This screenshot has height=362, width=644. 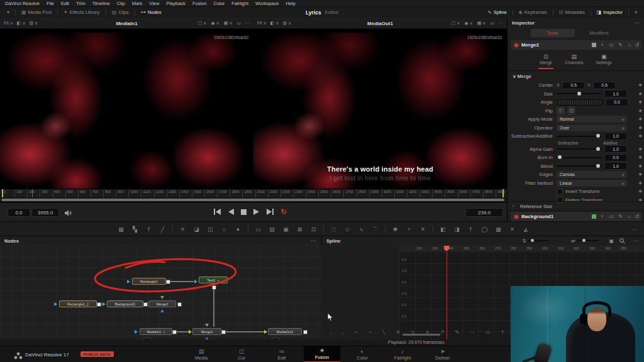 What do you see at coordinates (78, 304) in the screenshot?
I see `node-rectangle1_1: Rectangle1_1` at bounding box center [78, 304].